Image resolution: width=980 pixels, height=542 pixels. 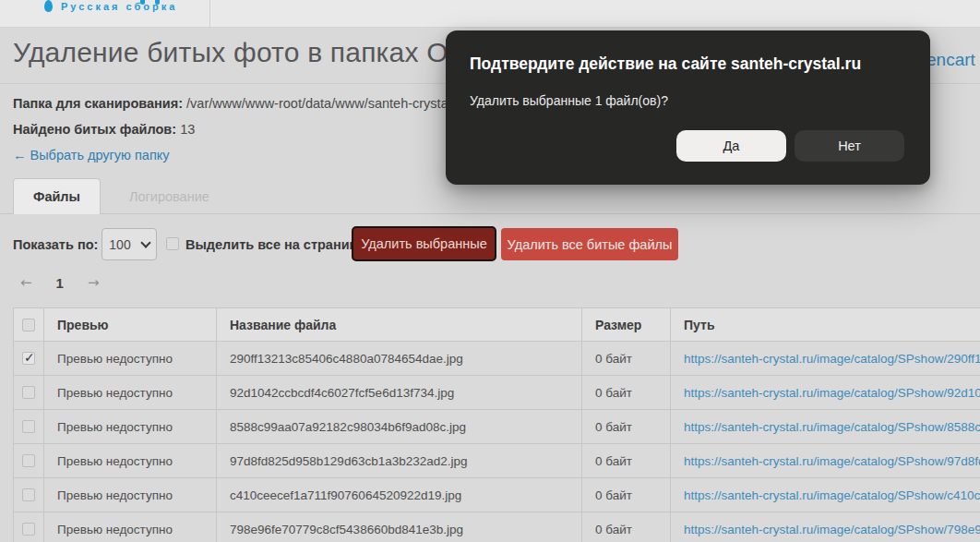 What do you see at coordinates (120, 245) in the screenshot?
I see `per-page-value: 100` at bounding box center [120, 245].